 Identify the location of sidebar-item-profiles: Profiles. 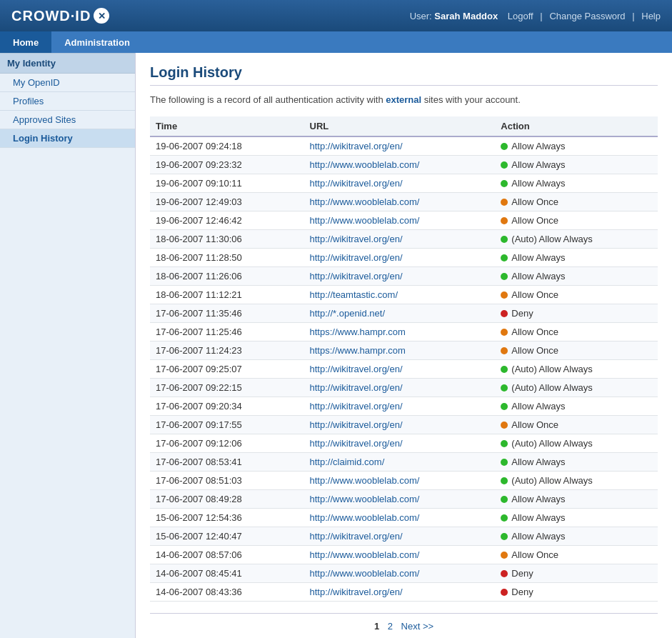
(67, 101).